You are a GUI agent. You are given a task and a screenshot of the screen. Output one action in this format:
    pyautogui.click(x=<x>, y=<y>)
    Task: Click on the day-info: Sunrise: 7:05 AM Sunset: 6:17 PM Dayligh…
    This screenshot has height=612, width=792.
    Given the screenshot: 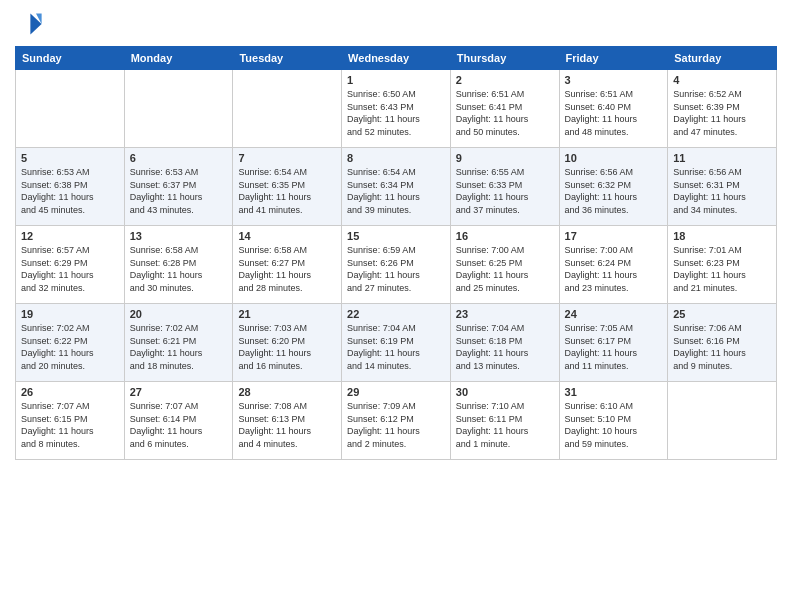 What is the action you would take?
    pyautogui.click(x=614, y=347)
    